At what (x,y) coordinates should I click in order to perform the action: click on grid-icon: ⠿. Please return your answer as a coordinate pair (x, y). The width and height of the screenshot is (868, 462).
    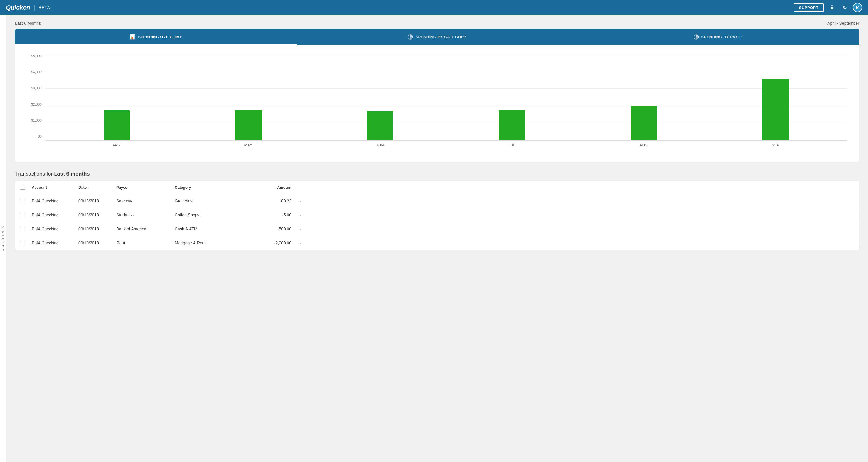
    Looking at the image, I should click on (832, 7).